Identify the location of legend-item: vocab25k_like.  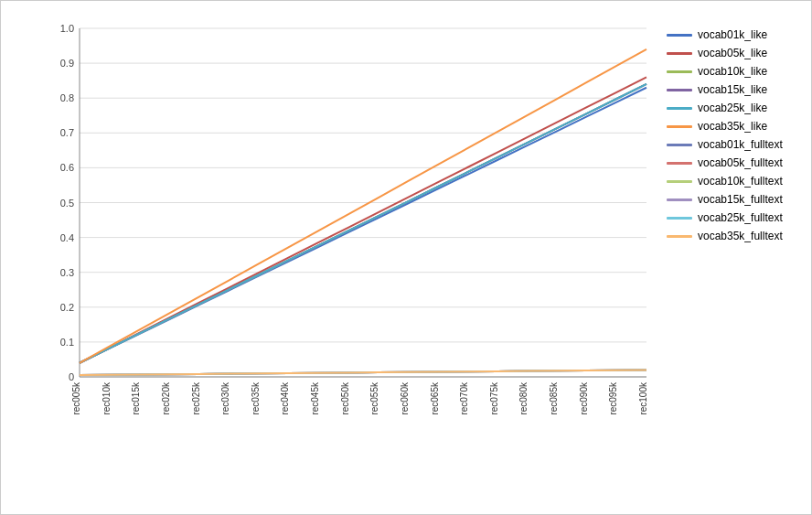
(739, 108).